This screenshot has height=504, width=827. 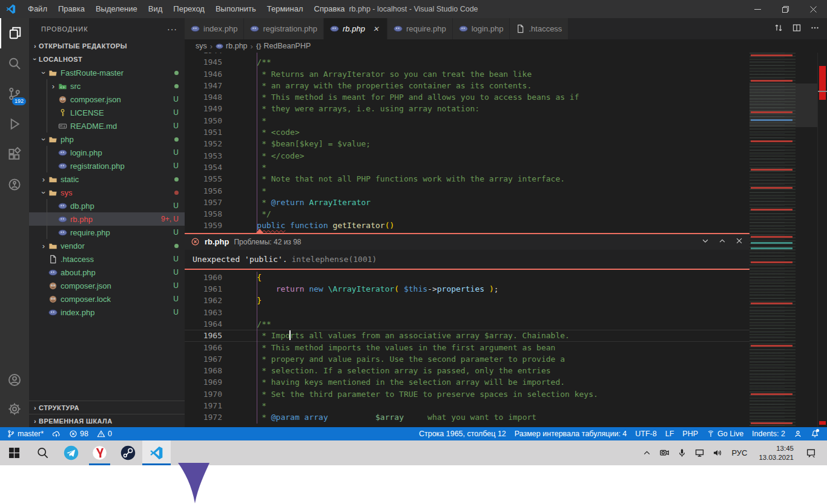 I want to click on tree-item-rb.php: rb.php9+, U, so click(x=107, y=219).